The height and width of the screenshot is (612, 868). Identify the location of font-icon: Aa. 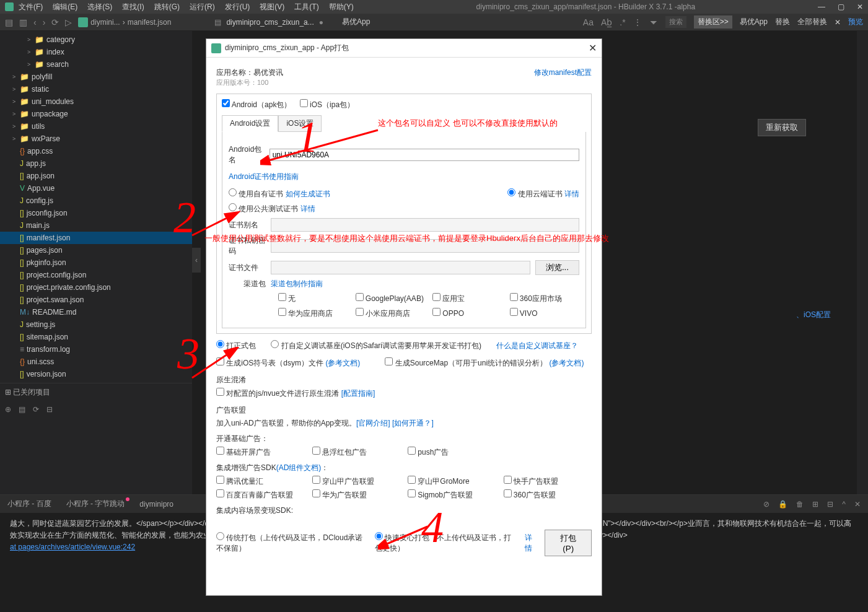
(589, 22).